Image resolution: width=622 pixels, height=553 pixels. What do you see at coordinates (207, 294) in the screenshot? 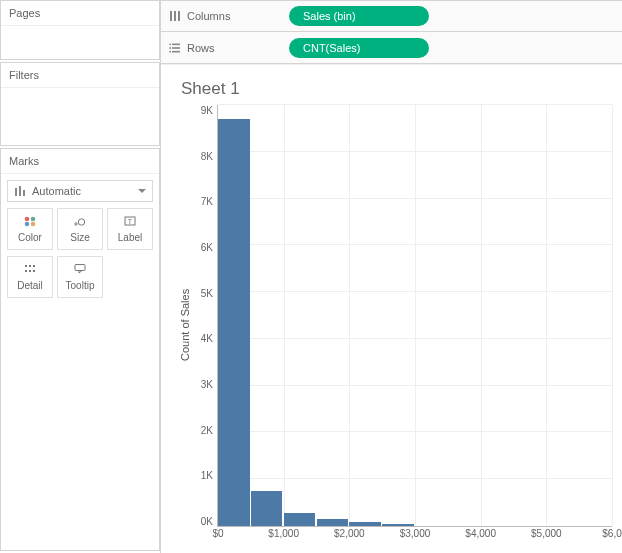
I see `y-tick-label: 5K` at bounding box center [207, 294].